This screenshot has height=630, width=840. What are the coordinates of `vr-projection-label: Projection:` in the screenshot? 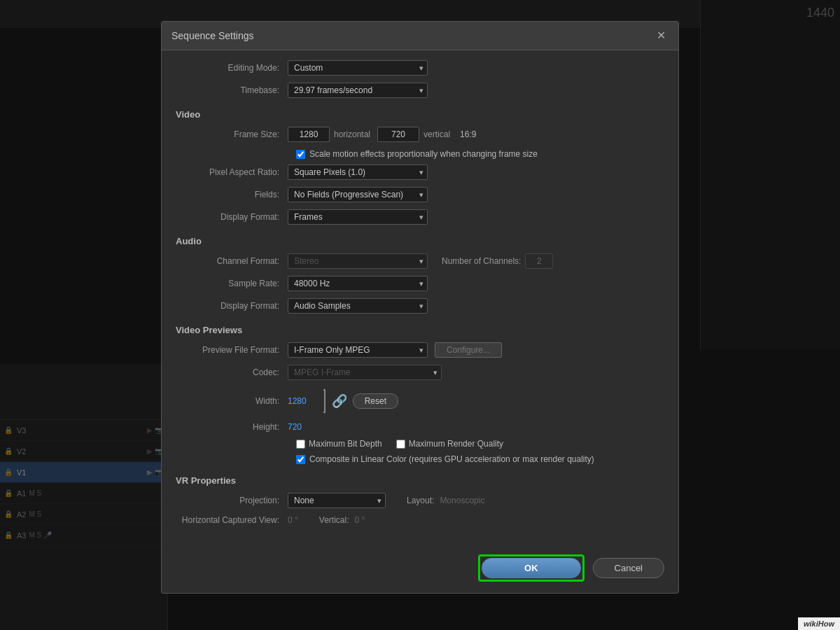 It's located at (232, 500).